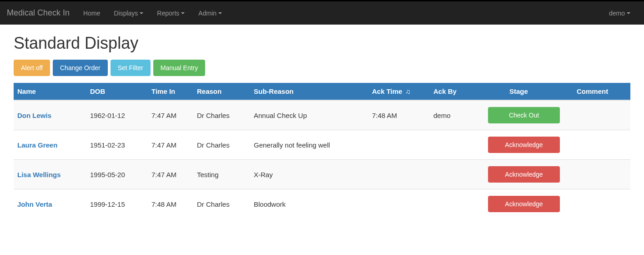 The height and width of the screenshot is (255, 644). Describe the element at coordinates (207, 13) in the screenshot. I see `nav-admin-label: Admin` at that location.